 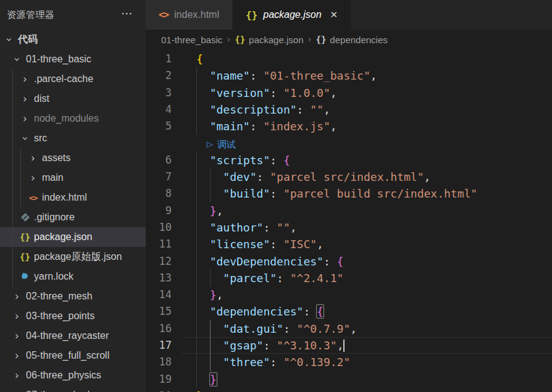 What do you see at coordinates (164, 379) in the screenshot?
I see `line-number: 19` at bounding box center [164, 379].